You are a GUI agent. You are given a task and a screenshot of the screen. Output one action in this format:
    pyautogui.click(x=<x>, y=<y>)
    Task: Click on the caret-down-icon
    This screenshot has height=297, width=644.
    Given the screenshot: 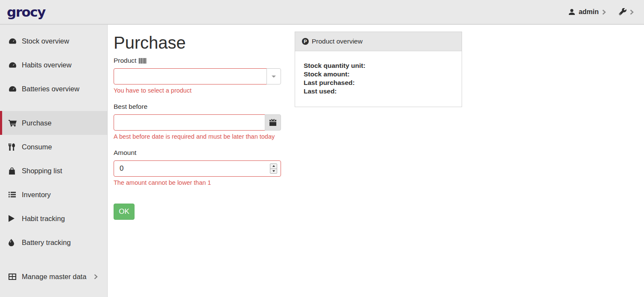 What is the action you would take?
    pyautogui.click(x=274, y=77)
    